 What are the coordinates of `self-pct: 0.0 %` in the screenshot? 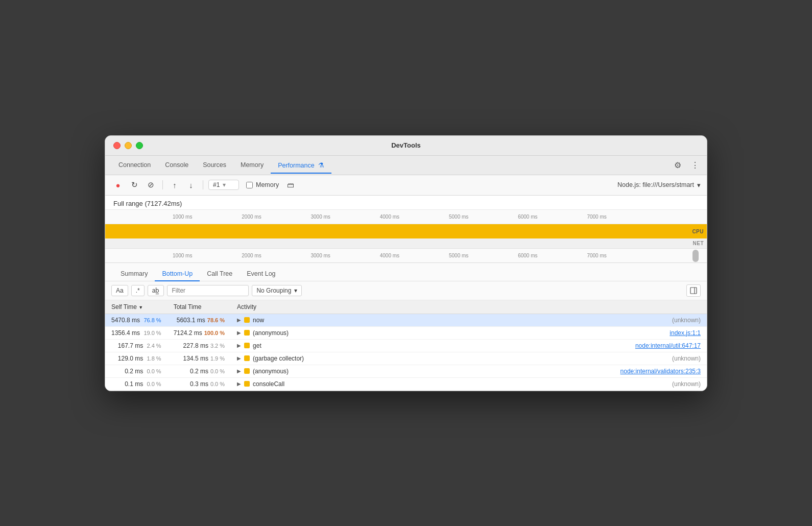 It's located at (154, 371).